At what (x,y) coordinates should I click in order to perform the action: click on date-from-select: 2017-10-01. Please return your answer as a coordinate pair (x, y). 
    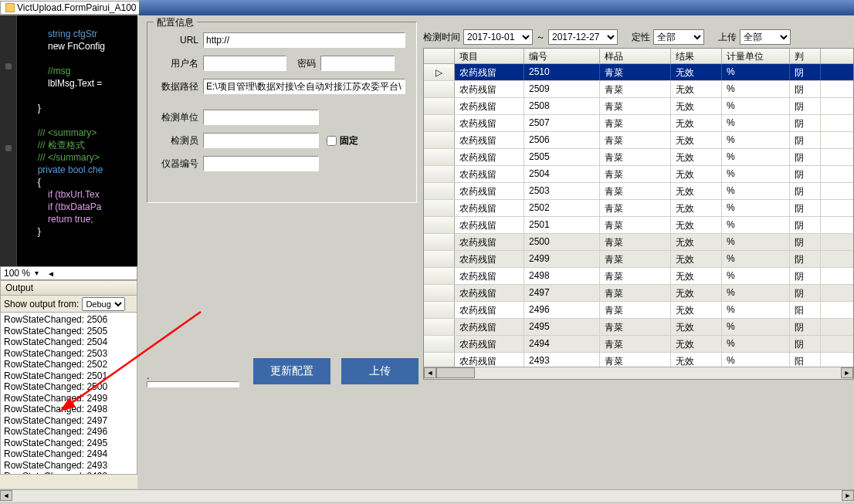
    Looking at the image, I should click on (498, 37).